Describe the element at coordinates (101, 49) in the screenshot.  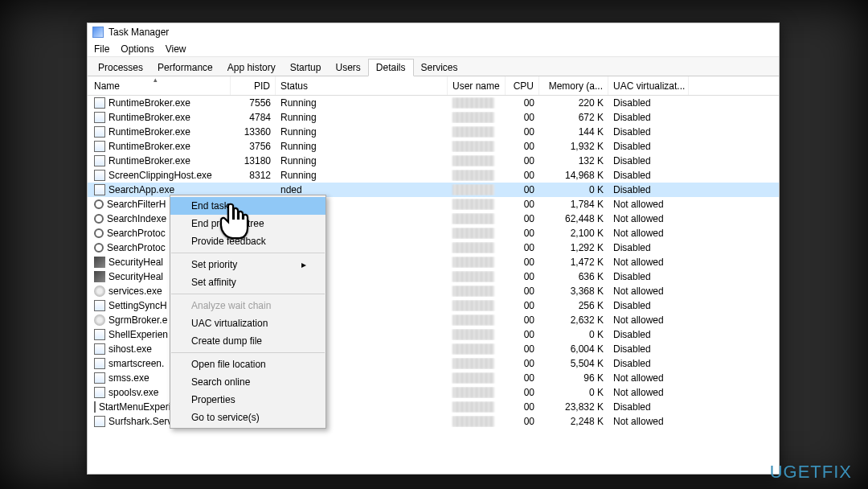
I see `menu-file: File` at that location.